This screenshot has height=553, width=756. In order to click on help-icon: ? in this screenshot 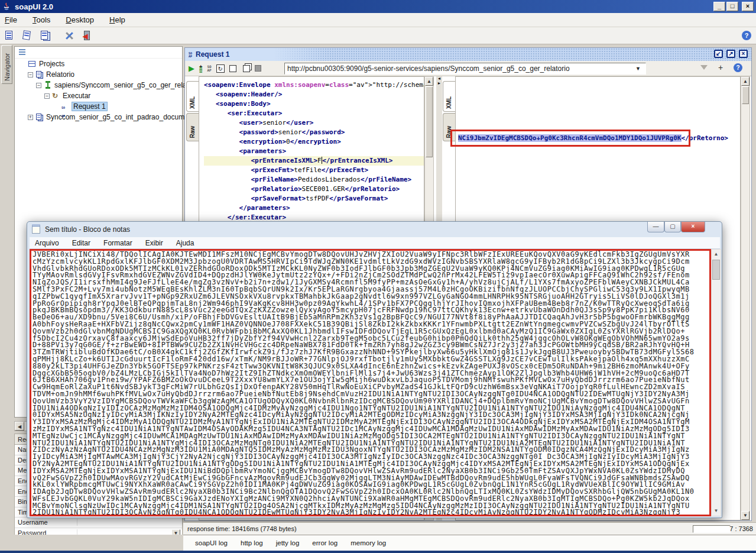, I will do `click(747, 35)`.